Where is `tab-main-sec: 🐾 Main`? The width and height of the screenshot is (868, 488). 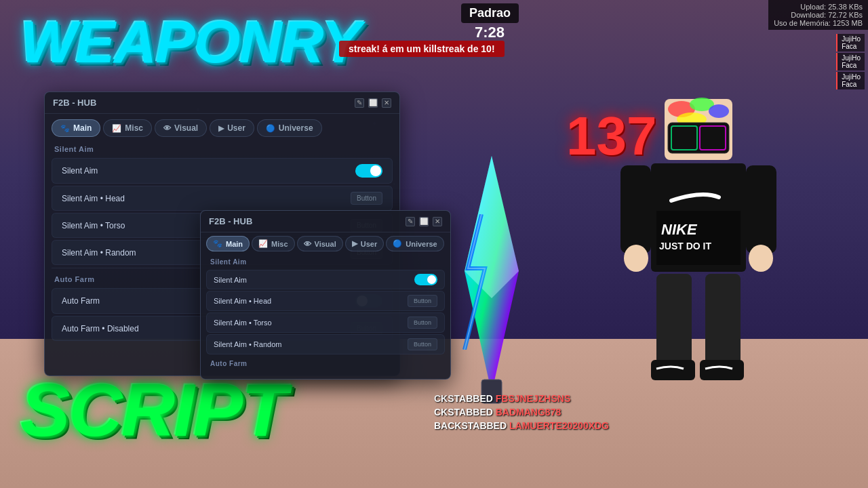 tab-main-sec: 🐾 Main is located at coordinates (228, 244).